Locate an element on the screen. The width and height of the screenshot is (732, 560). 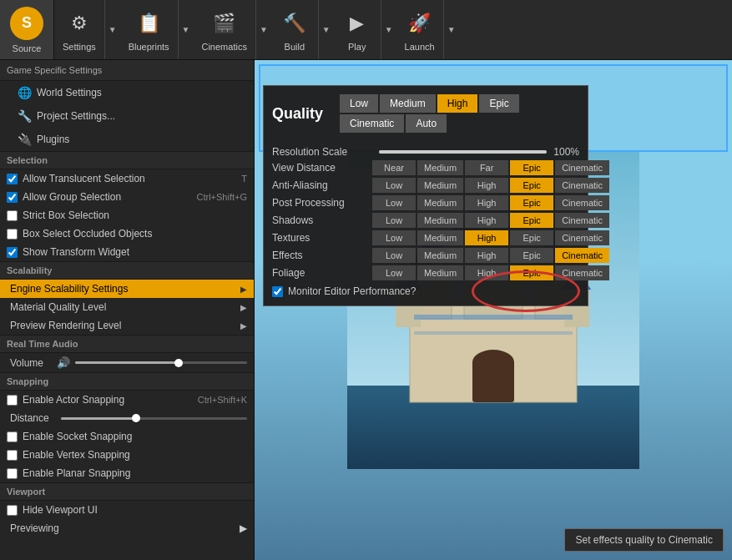
enable-vertex-snapping-item: Enable Vertex Snapping is located at coordinates (127, 455).